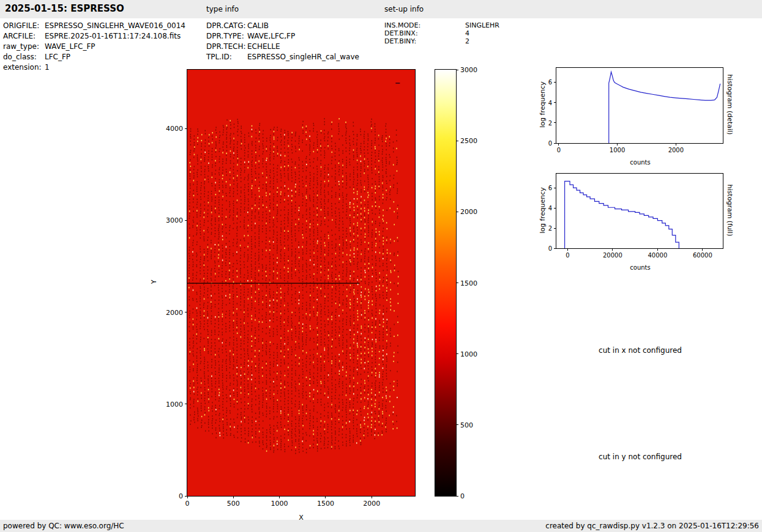  Describe the element at coordinates (640, 457) in the screenshot. I see `cut-y-message: cut in y not configured` at that location.